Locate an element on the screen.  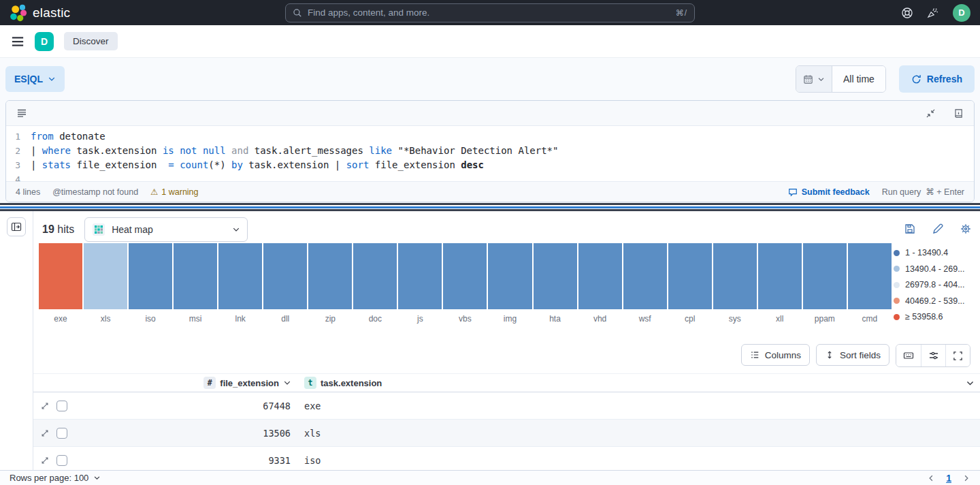
heatmap-cell-wsf is located at coordinates (645, 277).